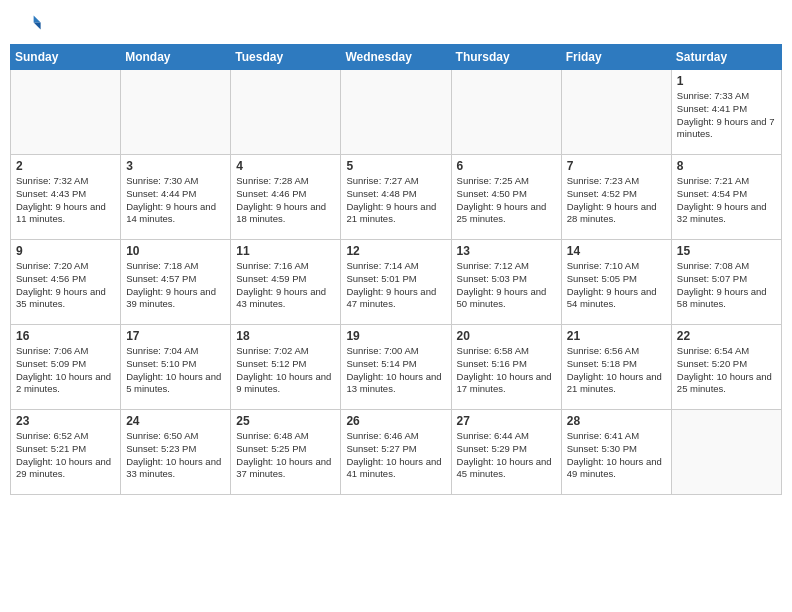  What do you see at coordinates (506, 456) in the screenshot?
I see `day-info: Sunrise: 6:44 AM Sunset: 5:29 PM Dayligh…` at bounding box center [506, 456].